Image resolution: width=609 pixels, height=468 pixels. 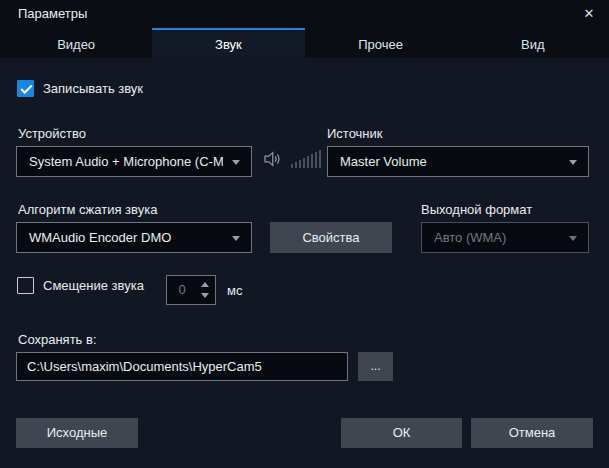 What do you see at coordinates (304, 43) in the screenshot?
I see `tabbar: Видео Звук Прочее Вид` at bounding box center [304, 43].